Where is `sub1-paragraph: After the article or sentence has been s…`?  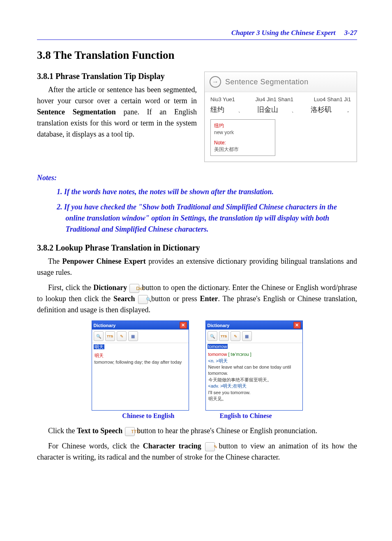 sub1-paragraph: After the article or sentence has been s… is located at coordinates (117, 112).